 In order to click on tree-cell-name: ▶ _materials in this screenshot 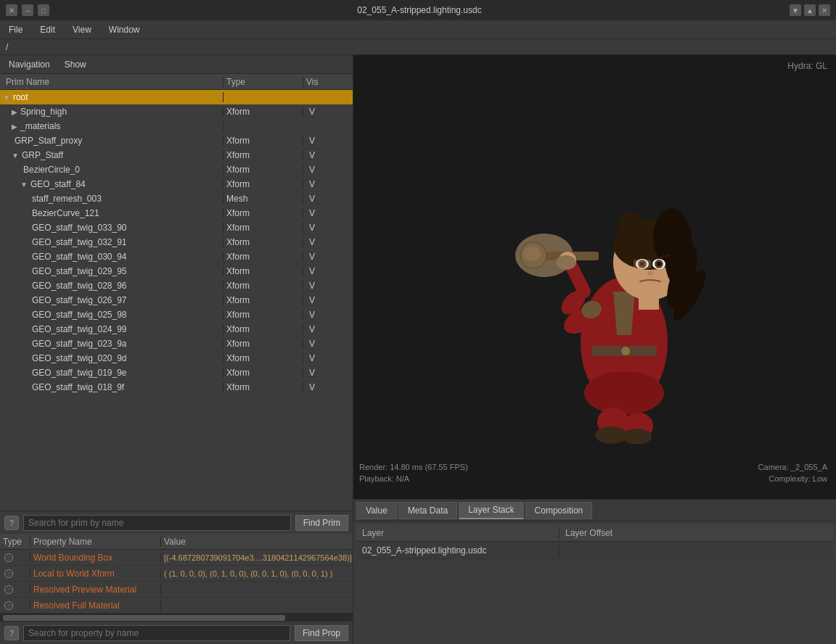, I will do `click(112, 126)`.